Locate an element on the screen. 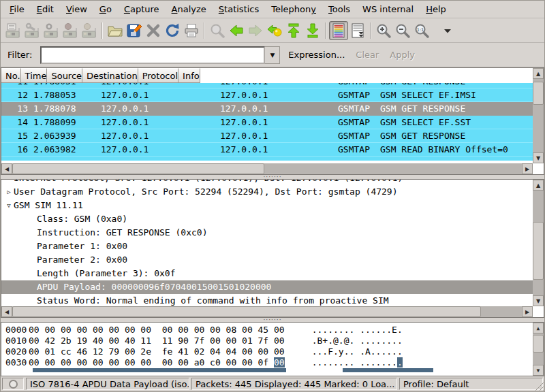 Image resolution: width=545 pixels, height=392 pixels. menu-item: Go is located at coordinates (106, 10).